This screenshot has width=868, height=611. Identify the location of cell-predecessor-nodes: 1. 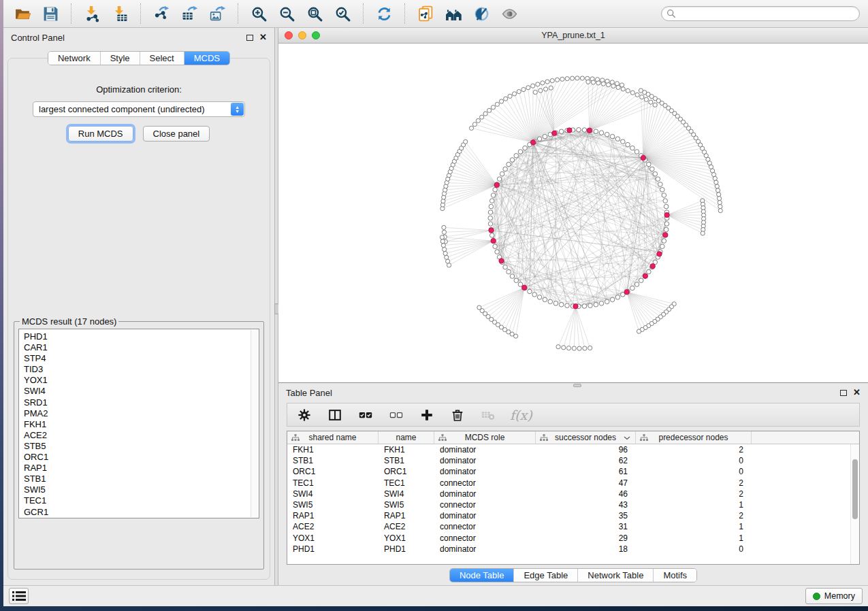
(694, 527).